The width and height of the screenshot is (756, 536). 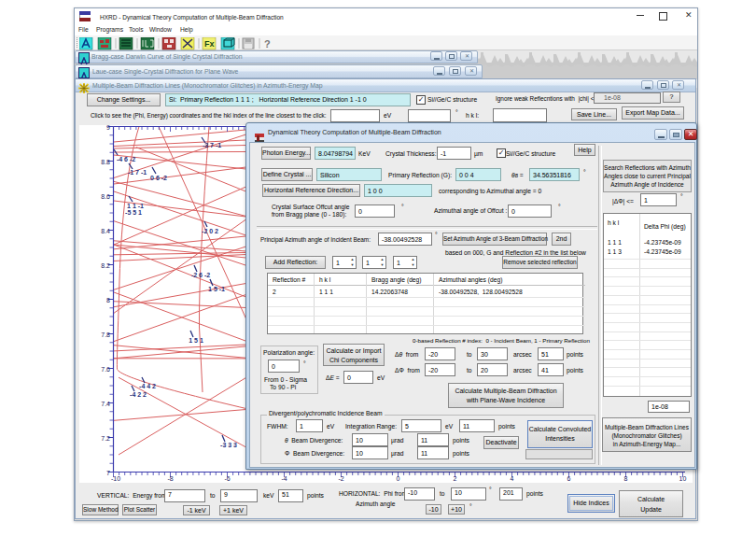 What do you see at coordinates (159, 177) in the screenshot?
I see `svg-text: 0 6 -2` at bounding box center [159, 177].